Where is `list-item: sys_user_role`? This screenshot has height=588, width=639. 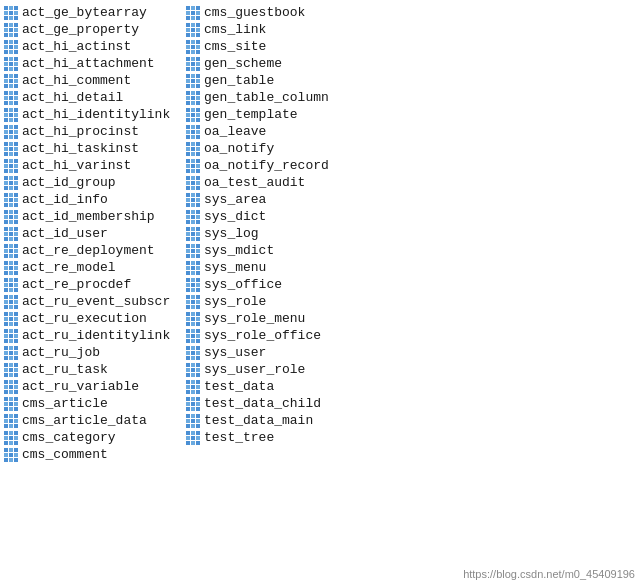 list-item: sys_user_role is located at coordinates (273, 370).